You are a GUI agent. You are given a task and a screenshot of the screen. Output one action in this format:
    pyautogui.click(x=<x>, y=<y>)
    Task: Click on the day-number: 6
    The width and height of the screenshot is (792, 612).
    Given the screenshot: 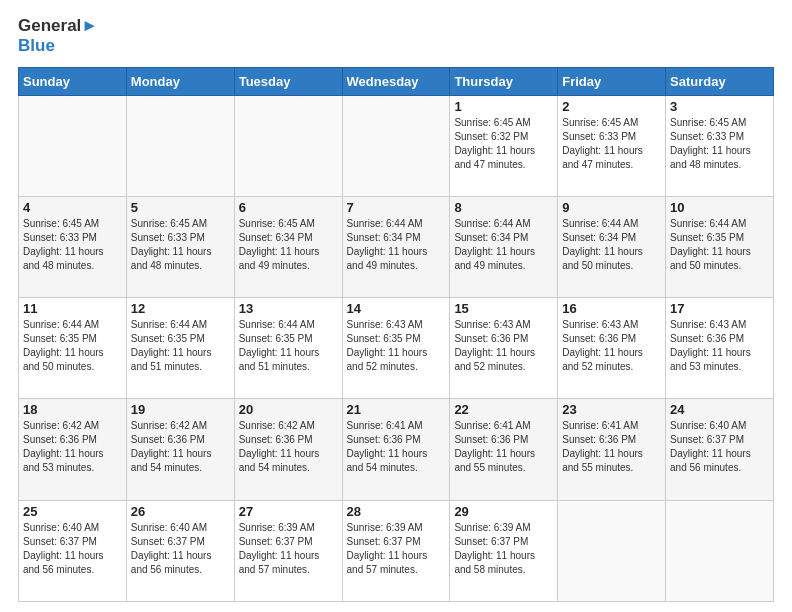 What is the action you would take?
    pyautogui.click(x=288, y=208)
    